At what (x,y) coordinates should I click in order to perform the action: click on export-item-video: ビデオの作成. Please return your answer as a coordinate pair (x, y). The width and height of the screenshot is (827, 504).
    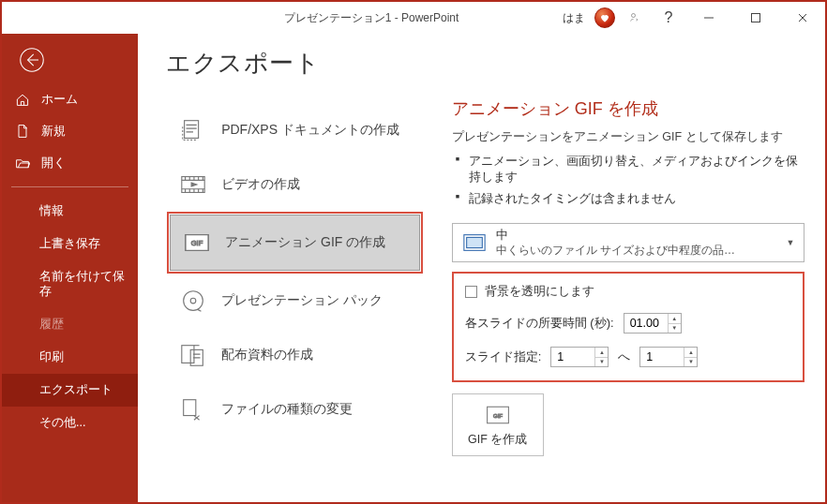
    Looking at the image, I should click on (294, 185).